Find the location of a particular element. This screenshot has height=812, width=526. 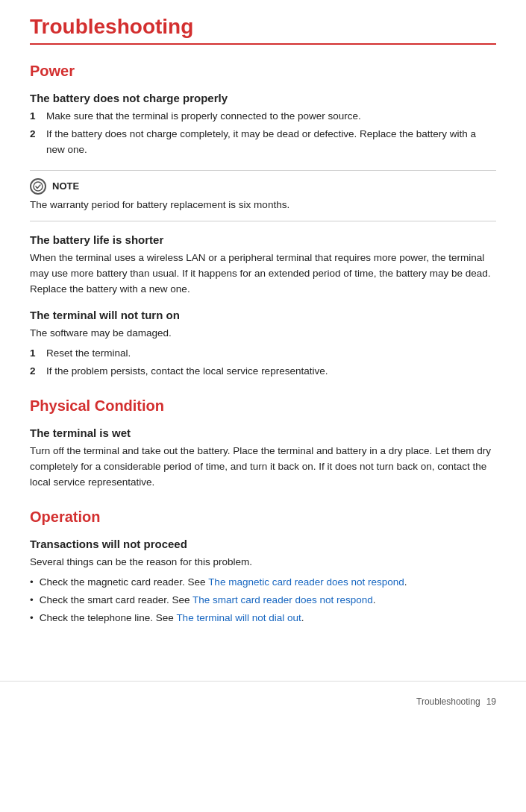

section-heading-power: Power is located at coordinates (263, 72).